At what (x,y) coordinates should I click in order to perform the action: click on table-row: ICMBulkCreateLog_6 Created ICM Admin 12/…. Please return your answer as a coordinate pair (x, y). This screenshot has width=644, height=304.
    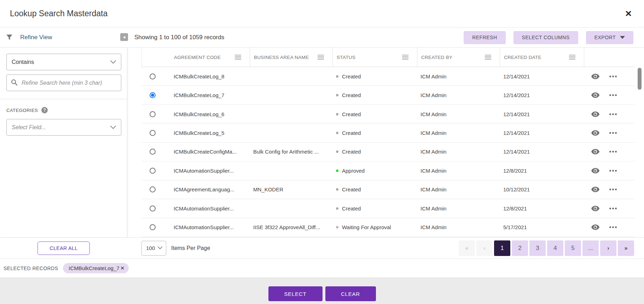
    Looking at the image, I should click on (388, 114).